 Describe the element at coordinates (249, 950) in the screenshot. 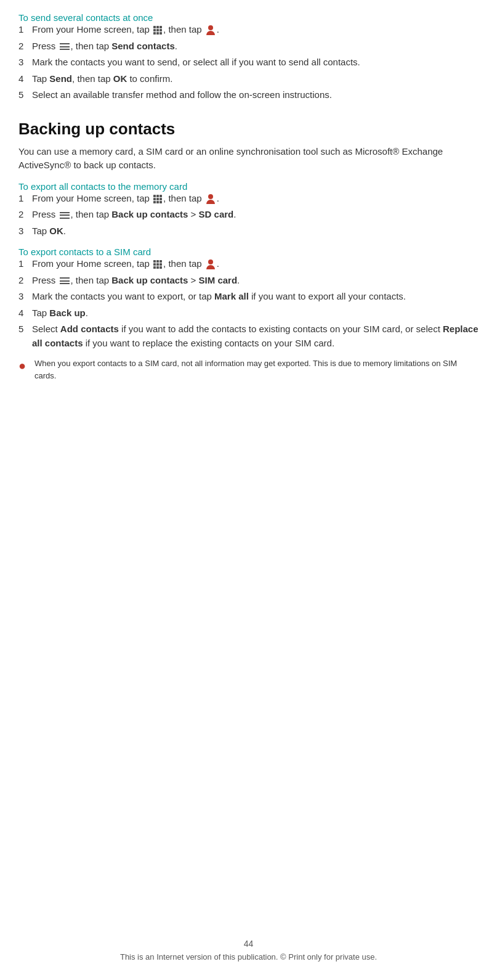

I see `page-footer: 44 This is an Internet version of this p…` at that location.